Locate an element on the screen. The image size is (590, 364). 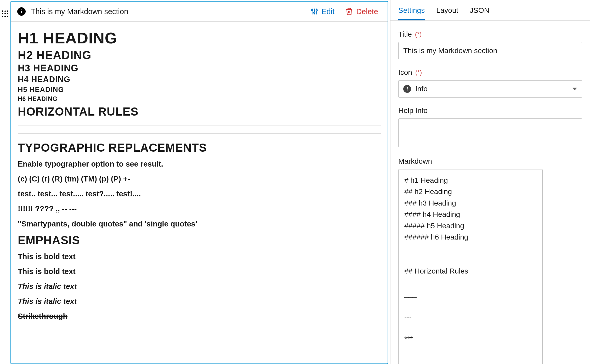
title-field: Title (*) is located at coordinates (490, 45).